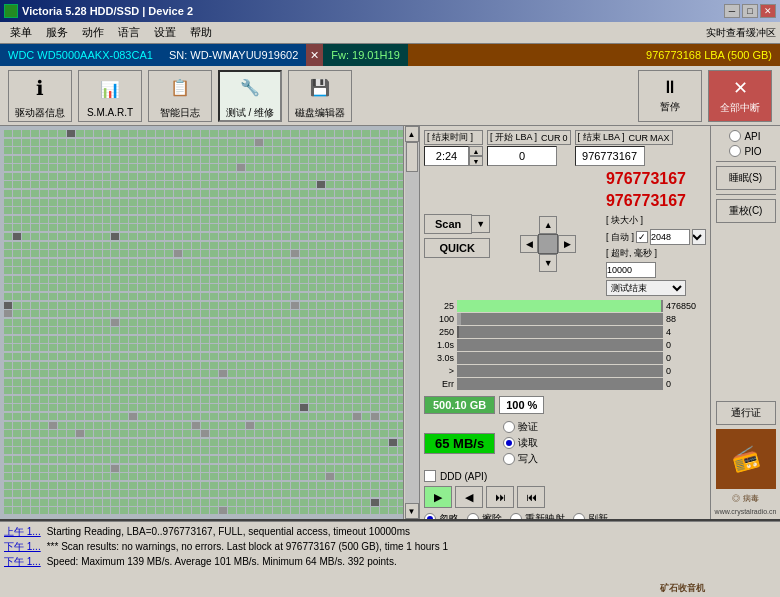 Image resolution: width=780 pixels, height=597 pixels. What do you see at coordinates (631, 270) in the screenshot?
I see `timeout-input` at bounding box center [631, 270].